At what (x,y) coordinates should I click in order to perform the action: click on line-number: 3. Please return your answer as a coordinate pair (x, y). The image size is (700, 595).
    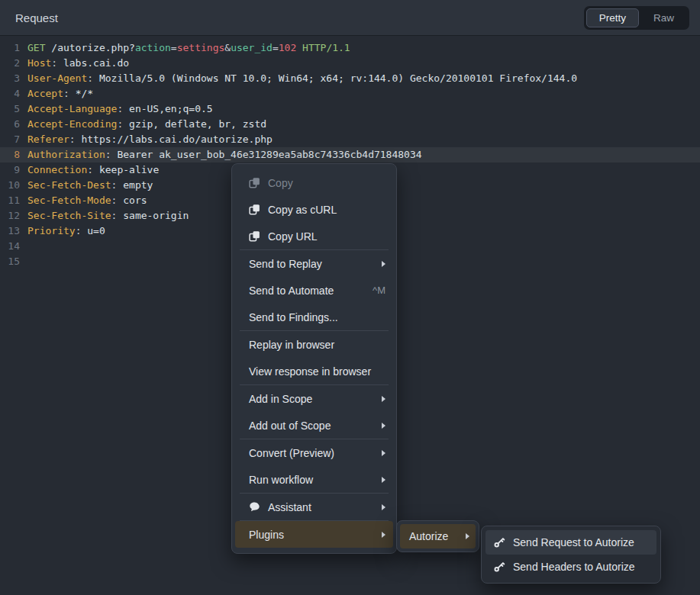
    Looking at the image, I should click on (10, 79).